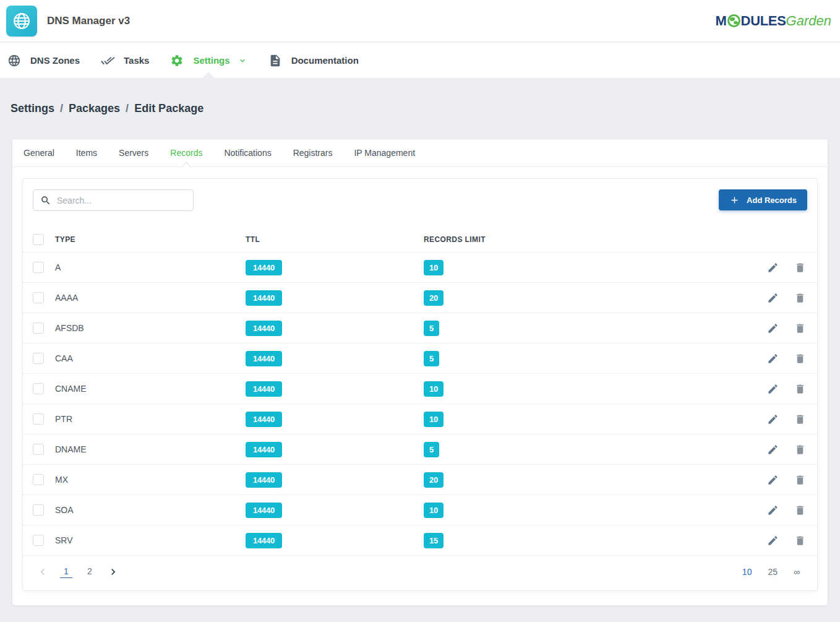 The height and width of the screenshot is (622, 840). Describe the element at coordinates (125, 201) in the screenshot. I see `search-input` at that location.